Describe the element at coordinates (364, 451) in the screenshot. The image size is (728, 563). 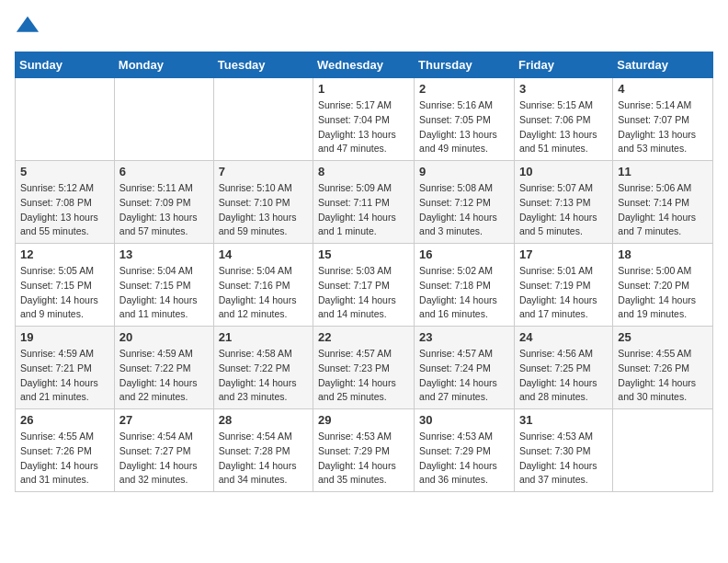
I see `calendar-week-row: 26 Sunrise: 4:55 AMSunset: 7:26 PMDaylig…` at that location.